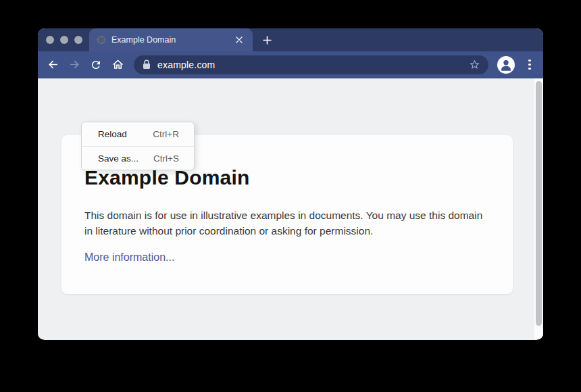 This screenshot has height=392, width=581. What do you see at coordinates (311, 65) in the screenshot?
I see `address-bar: example.com` at bounding box center [311, 65].